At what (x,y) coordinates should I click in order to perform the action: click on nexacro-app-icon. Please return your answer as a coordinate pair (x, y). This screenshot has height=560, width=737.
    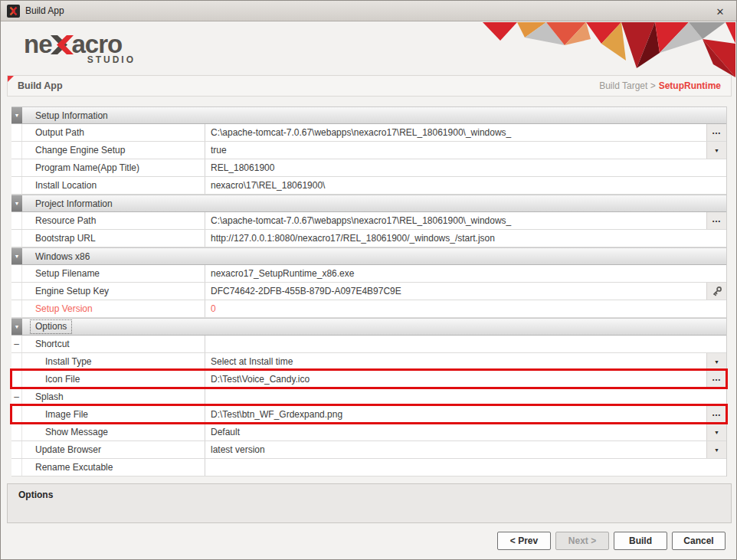
    Looking at the image, I should click on (14, 11).